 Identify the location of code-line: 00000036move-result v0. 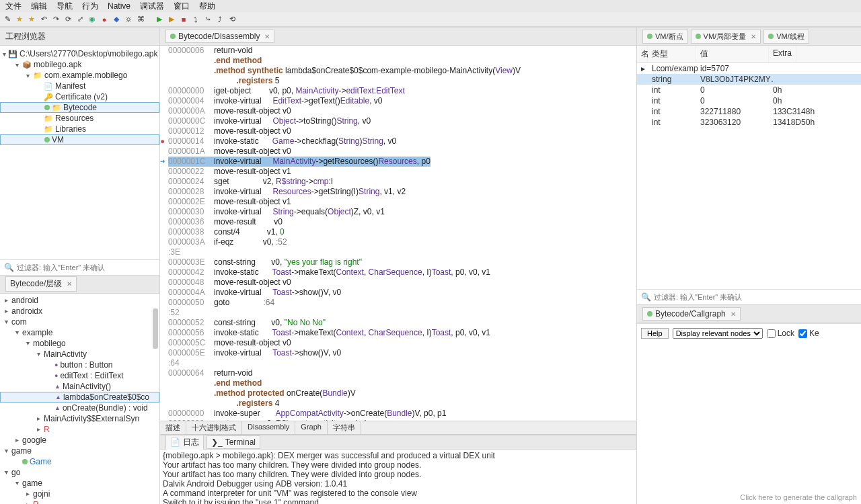
(399, 222).